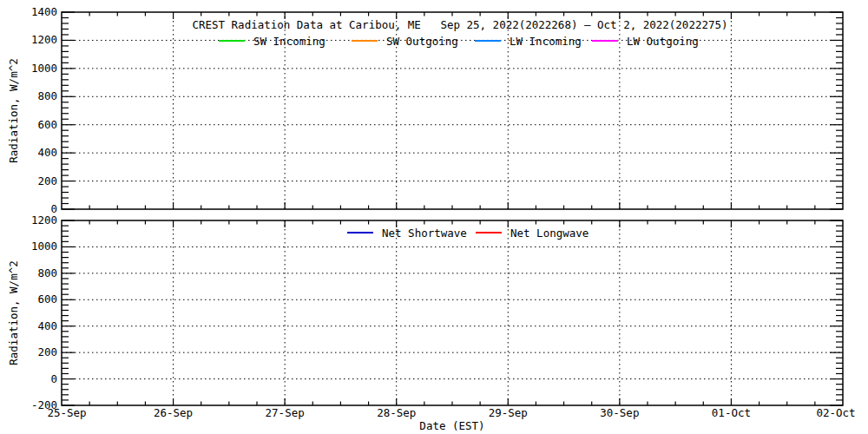  Describe the element at coordinates (460, 24) in the screenshot. I see `chart-title: CREST Radiation Data at Caribou, ME Sep …` at that location.